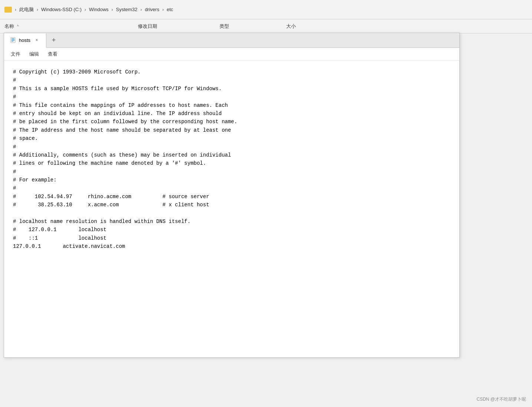 Image resolution: width=532 pixels, height=407 pixels. Describe the element at coordinates (16, 54) in the screenshot. I see `menu-file: 文件` at that location.